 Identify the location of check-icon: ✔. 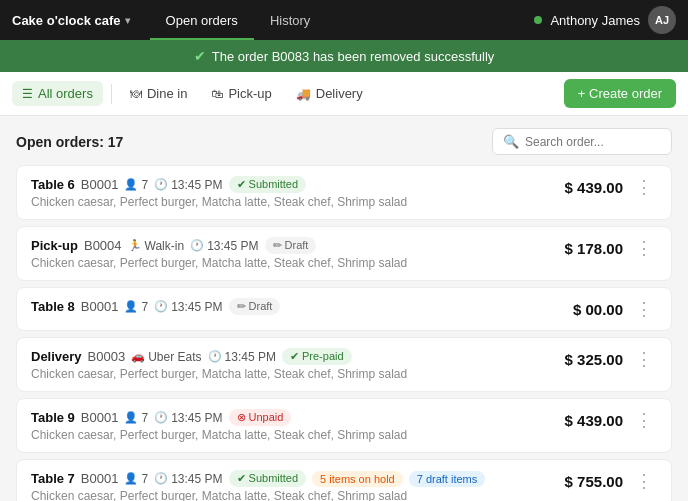
(200, 56).